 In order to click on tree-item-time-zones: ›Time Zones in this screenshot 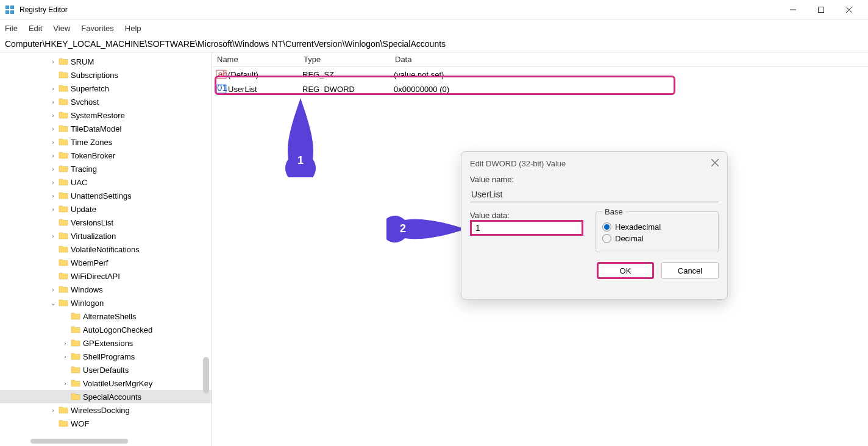, I will do `click(106, 142)`.